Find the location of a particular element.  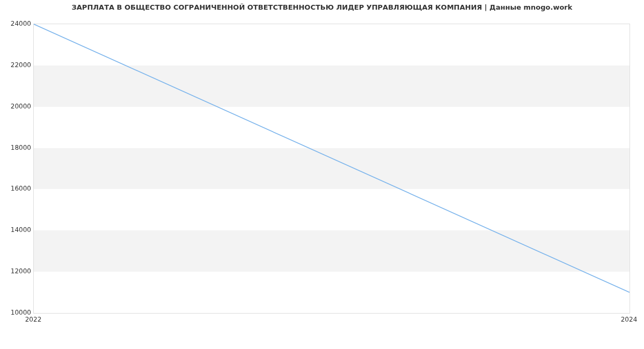

y-tick-label: 22000 is located at coordinates (18, 65).